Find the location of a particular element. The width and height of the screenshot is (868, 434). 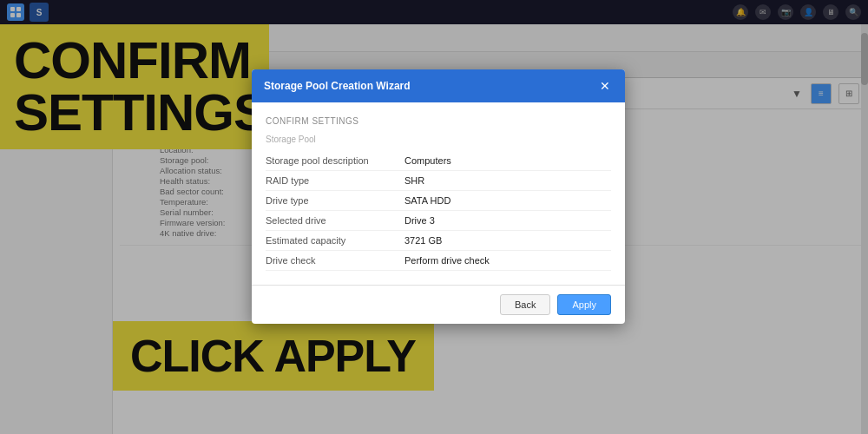

modal-row-description: Storage pool description Computers is located at coordinates (438, 161).